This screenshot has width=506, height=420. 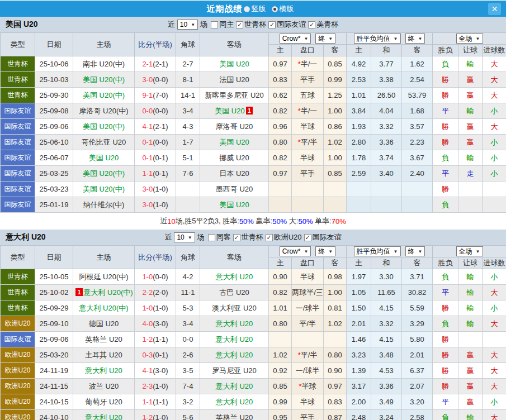 I want to click on same-home-checkbox: 同主, so click(x=223, y=25).